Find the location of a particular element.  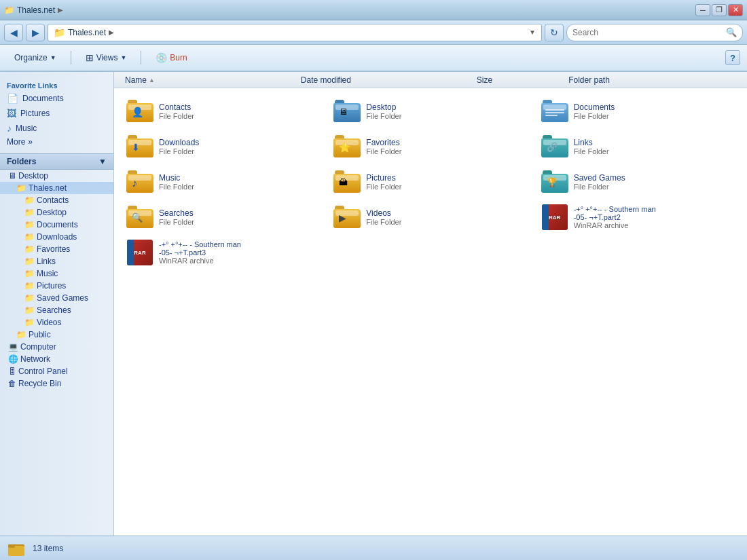

file-item-pictures: 🏔 Pictures File Folder is located at coordinates (431, 182).